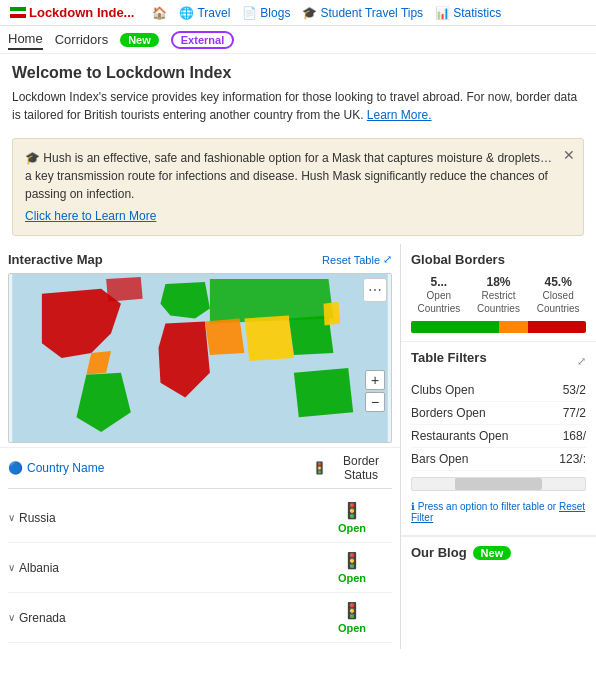 This screenshot has width=596, height=694. What do you see at coordinates (414, 506) in the screenshot?
I see `info-icon: ℹ` at bounding box center [414, 506].